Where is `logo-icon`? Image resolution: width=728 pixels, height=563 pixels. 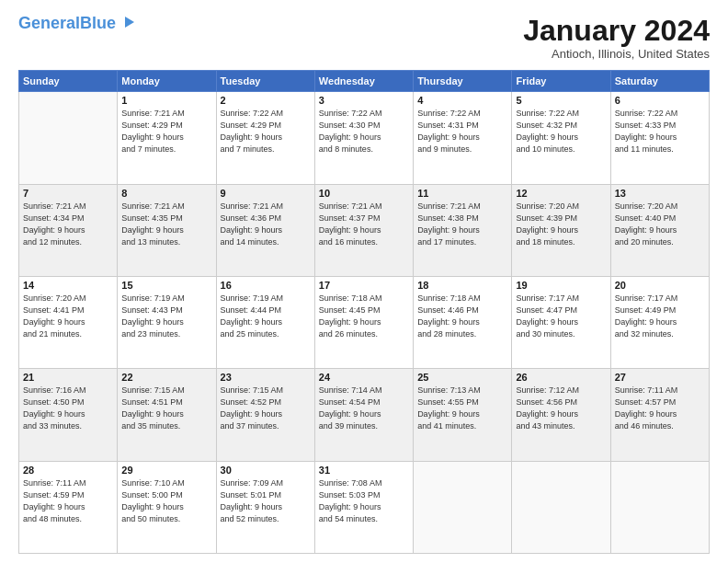 logo-icon is located at coordinates (128, 23).